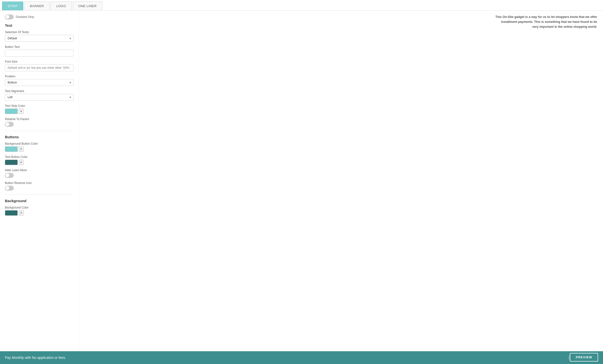 The height and width of the screenshot is (364, 603). I want to click on selection-of-texts-group: Selection Of Texts: Default Custom ▼, so click(39, 36).